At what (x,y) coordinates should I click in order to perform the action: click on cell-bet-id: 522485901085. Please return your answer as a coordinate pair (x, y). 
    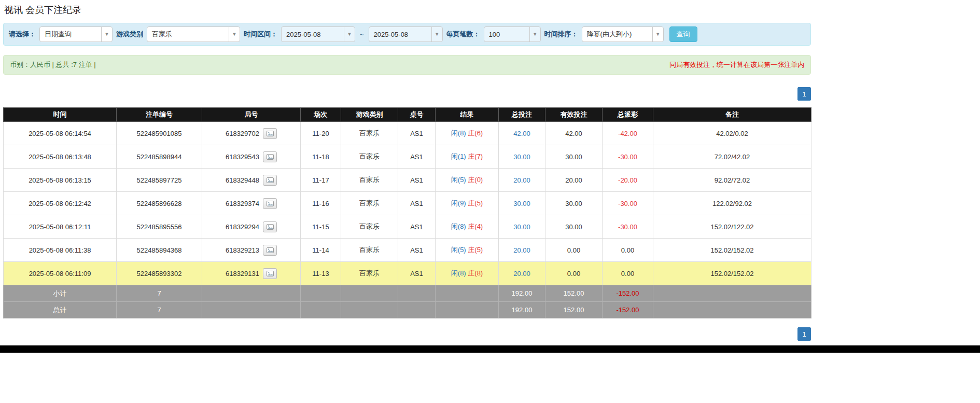
    Looking at the image, I should click on (160, 134).